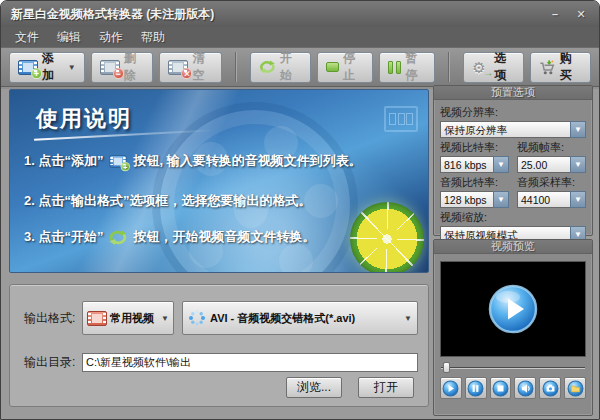 Image resolution: width=600 pixels, height=420 pixels. I want to click on menu-bar: 文件 编辑 动作 帮助, so click(300, 37).